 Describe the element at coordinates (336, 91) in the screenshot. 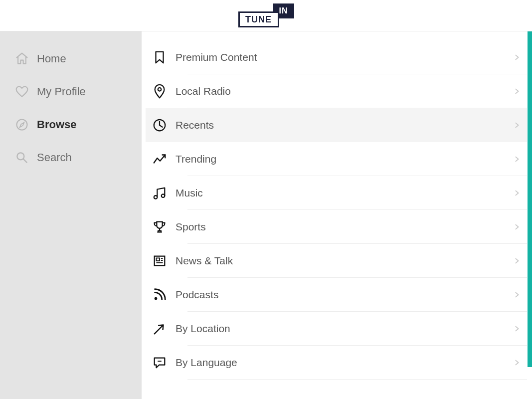

I see `category-row-local-radio: Local Radio` at that location.